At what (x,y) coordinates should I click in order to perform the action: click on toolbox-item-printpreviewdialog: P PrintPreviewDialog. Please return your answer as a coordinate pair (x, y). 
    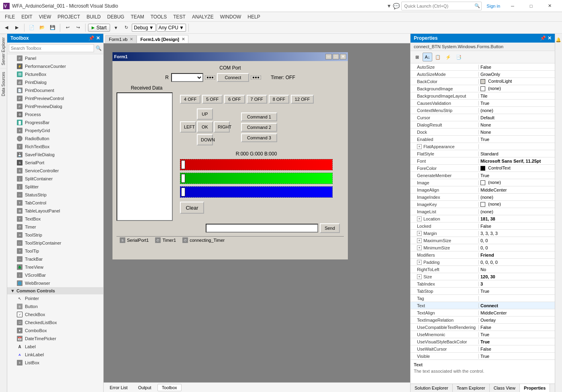
    Looking at the image, I should click on (55, 106).